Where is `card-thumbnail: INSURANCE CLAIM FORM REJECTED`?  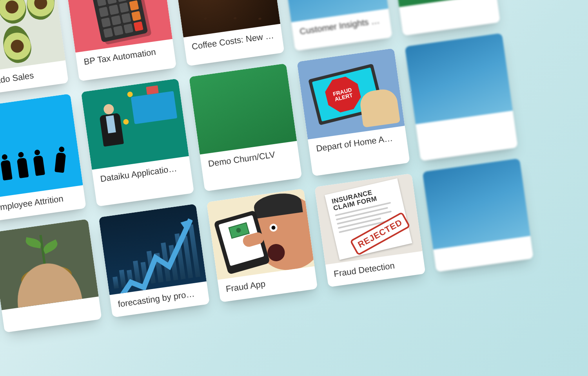 card-thumbnail: INSURANCE CLAIM FORM REJECTED is located at coordinates (368, 219).